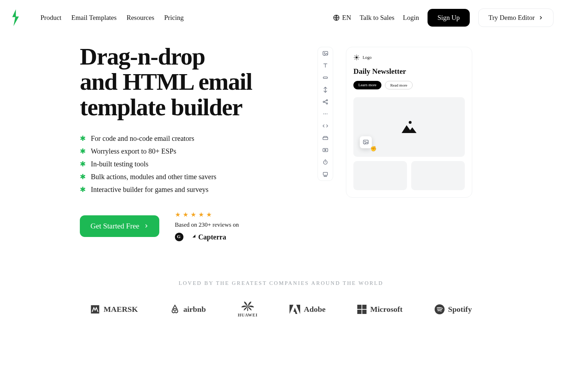  I want to click on nav-email-templates: Email Templates, so click(94, 18).